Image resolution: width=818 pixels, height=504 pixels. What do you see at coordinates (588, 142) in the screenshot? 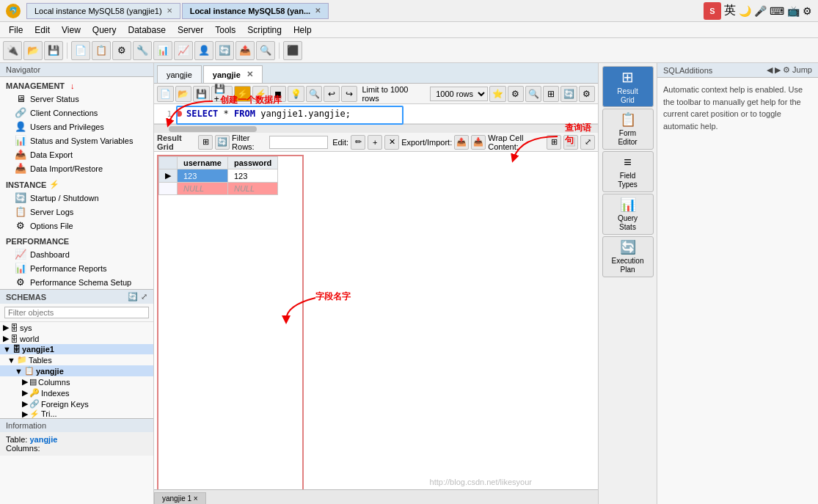
I see `fullscreen-btn: ⤢` at bounding box center [588, 142].